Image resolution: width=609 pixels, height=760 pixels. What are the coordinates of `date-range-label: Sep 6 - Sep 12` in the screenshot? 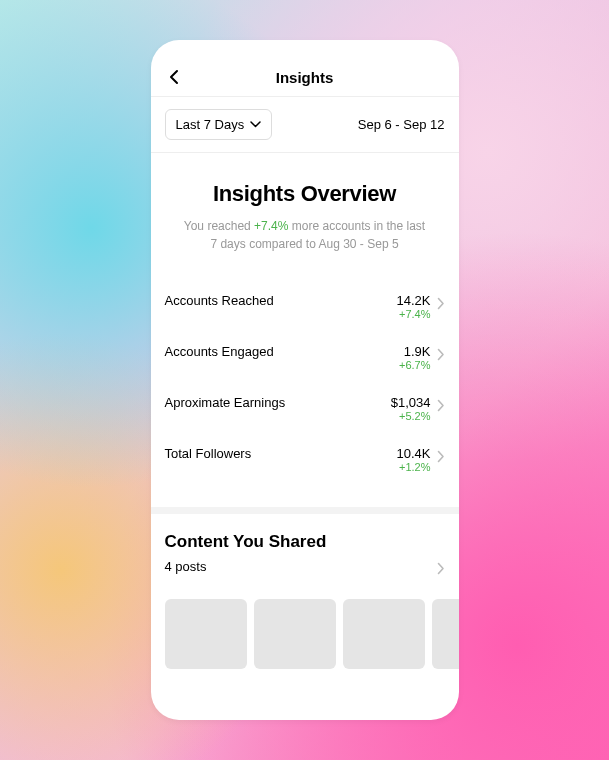 It's located at (402, 124).